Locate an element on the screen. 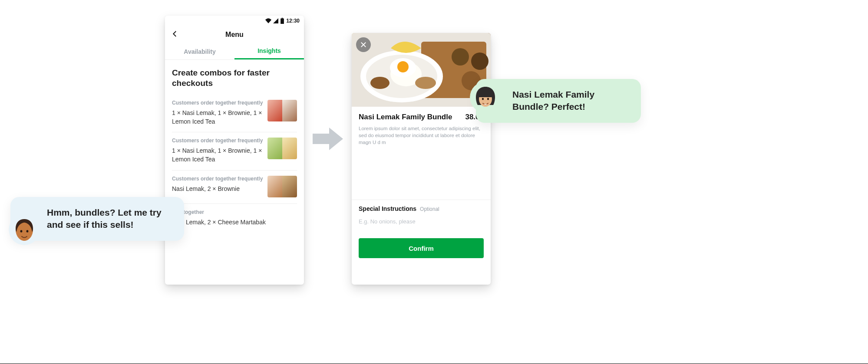  combo-items: Nasi Lemak, 2 × Brownie is located at coordinates (218, 189).